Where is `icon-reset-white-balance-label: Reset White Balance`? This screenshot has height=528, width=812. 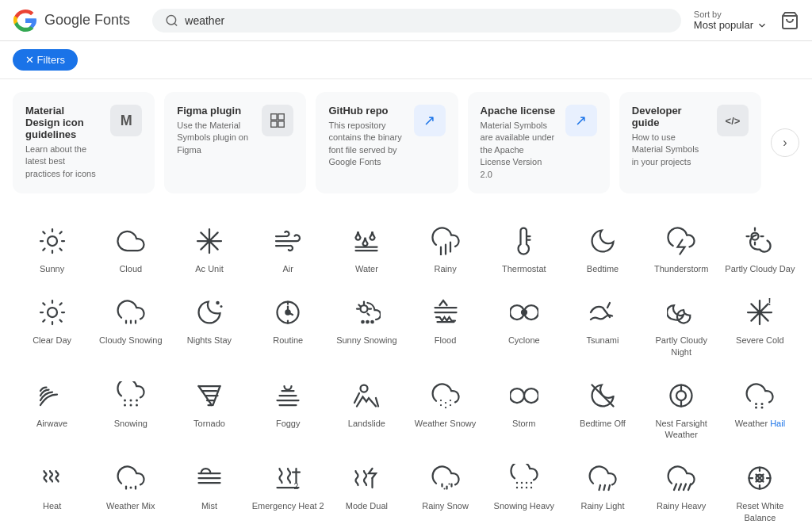
icon-reset-white-balance-label: Reset White Balance is located at coordinates (760, 512).